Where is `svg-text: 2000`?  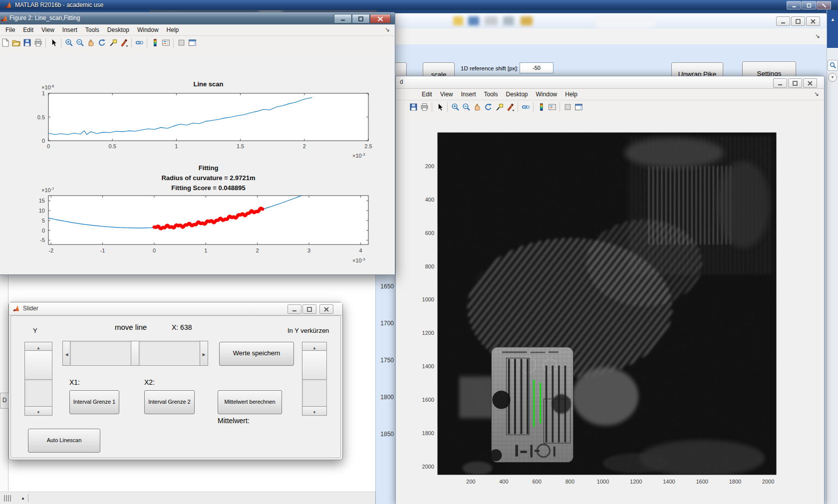 svg-text: 2000 is located at coordinates (428, 467).